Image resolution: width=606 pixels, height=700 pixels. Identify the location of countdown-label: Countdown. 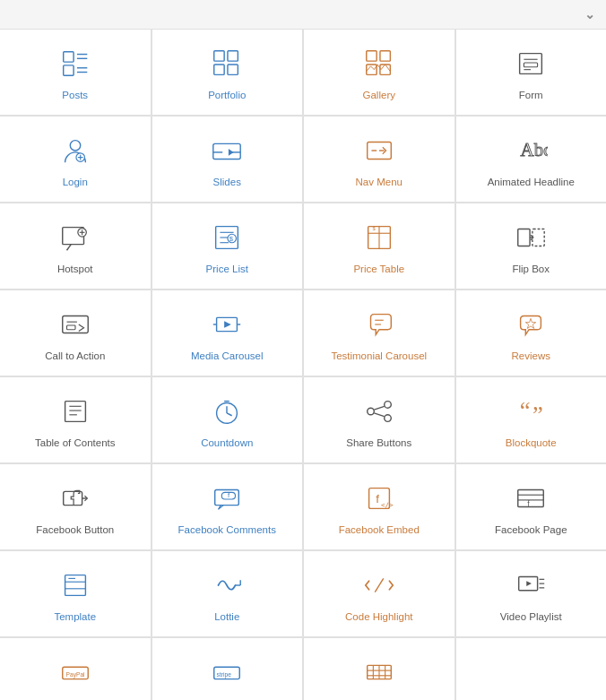
(227, 443).